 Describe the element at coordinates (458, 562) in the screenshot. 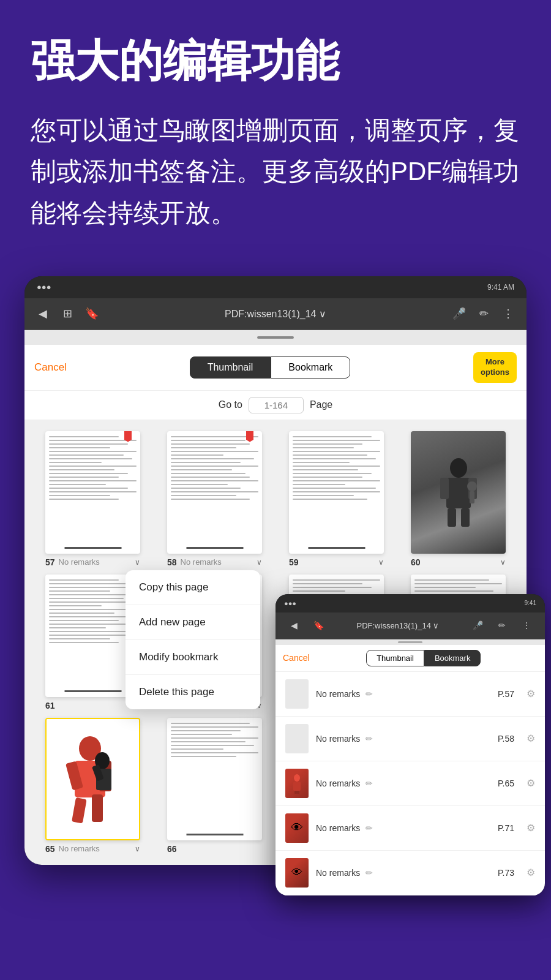

I see `thumb-label-60: 60 ∨` at that location.